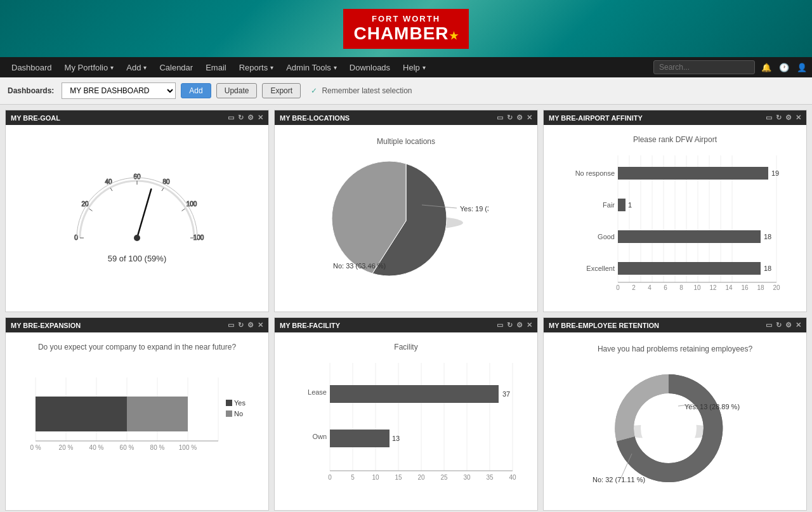 The image size is (812, 512). I want to click on svg-text: Own, so click(320, 437).